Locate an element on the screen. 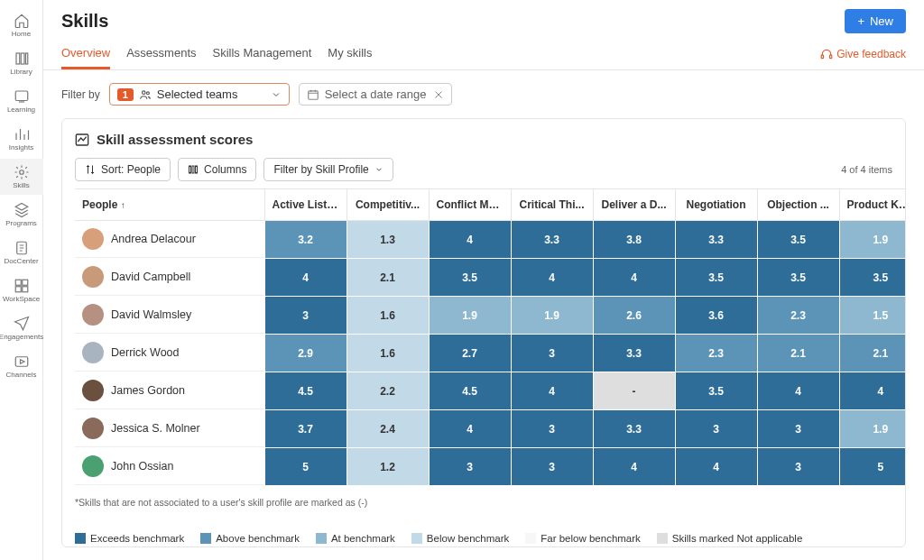  skill-header: Product Kn... is located at coordinates (873, 206).